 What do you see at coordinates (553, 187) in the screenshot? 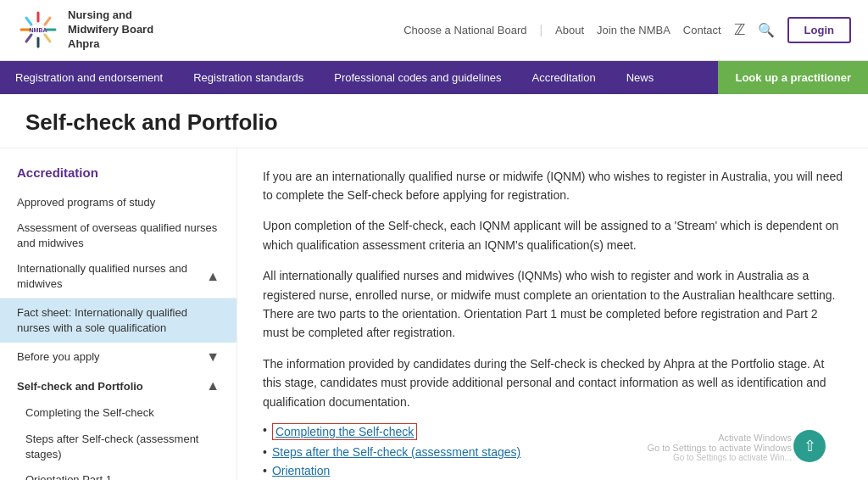
I see `content-para-1: If you are an internationally qualified …` at bounding box center [553, 187].